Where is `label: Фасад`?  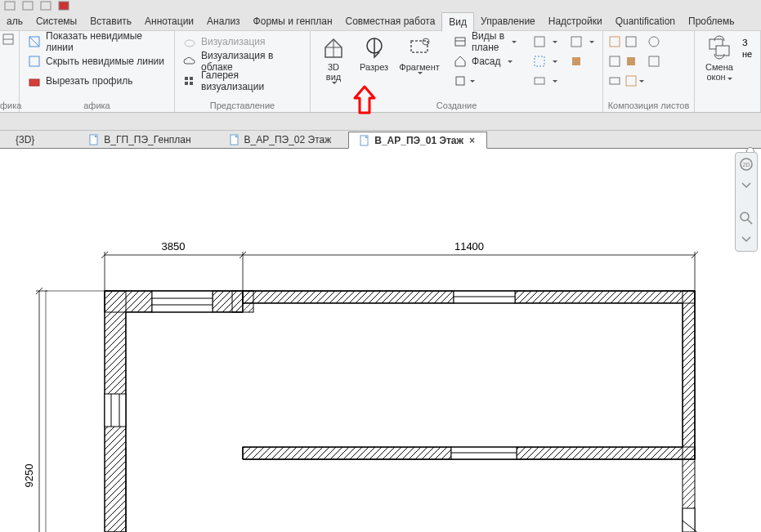
label: Фасад is located at coordinates (486, 61).